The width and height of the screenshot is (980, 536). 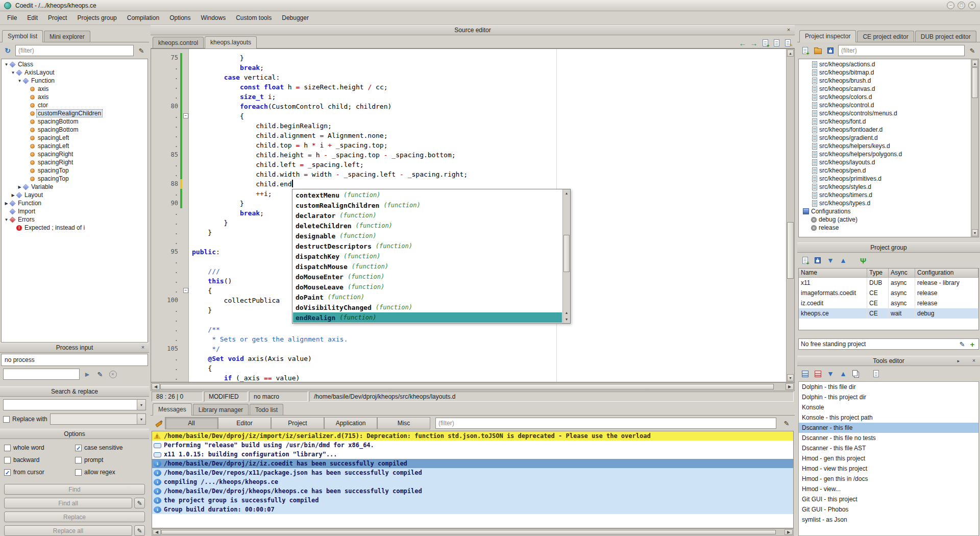 What do you see at coordinates (191, 423) in the screenshot?
I see `messages-filter-all: All` at bounding box center [191, 423].